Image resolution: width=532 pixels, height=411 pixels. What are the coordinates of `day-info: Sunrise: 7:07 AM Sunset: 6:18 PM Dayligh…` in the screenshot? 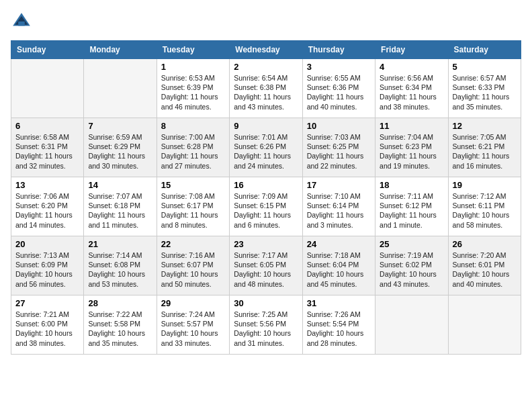 It's located at (120, 211).